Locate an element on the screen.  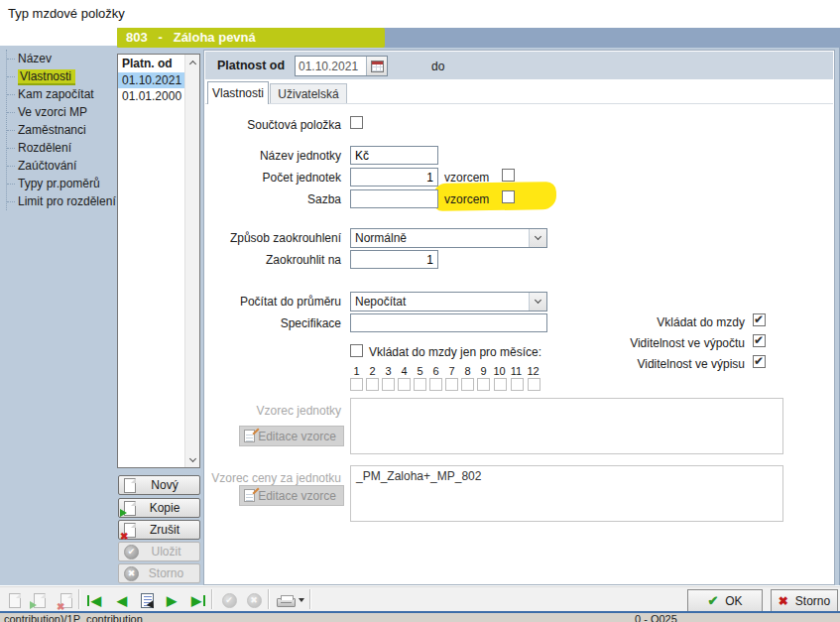
sidebar-item-rozdeleni: Rozdělení is located at coordinates (61, 148).